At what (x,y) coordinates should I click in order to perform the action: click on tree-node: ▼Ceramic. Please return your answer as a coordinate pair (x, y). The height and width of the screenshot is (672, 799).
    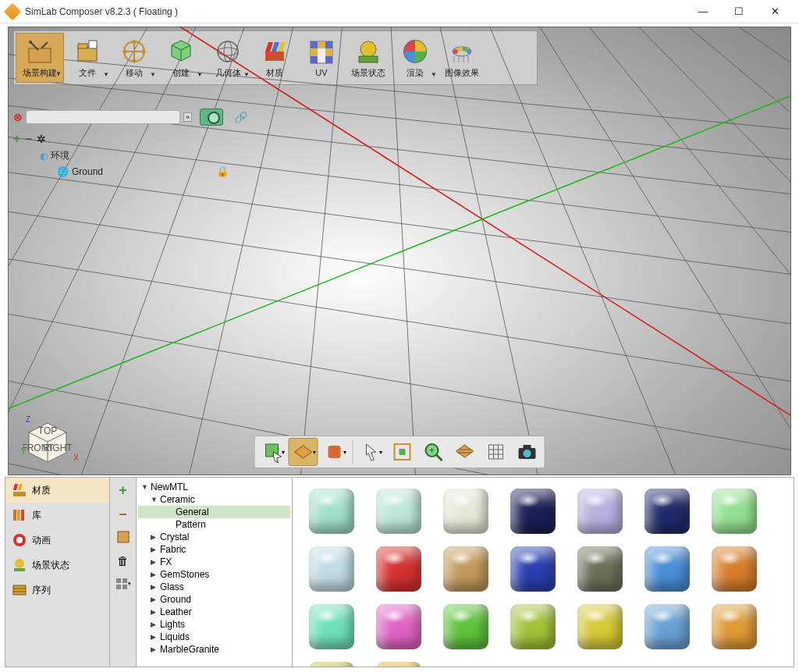
    Looking at the image, I should click on (214, 500).